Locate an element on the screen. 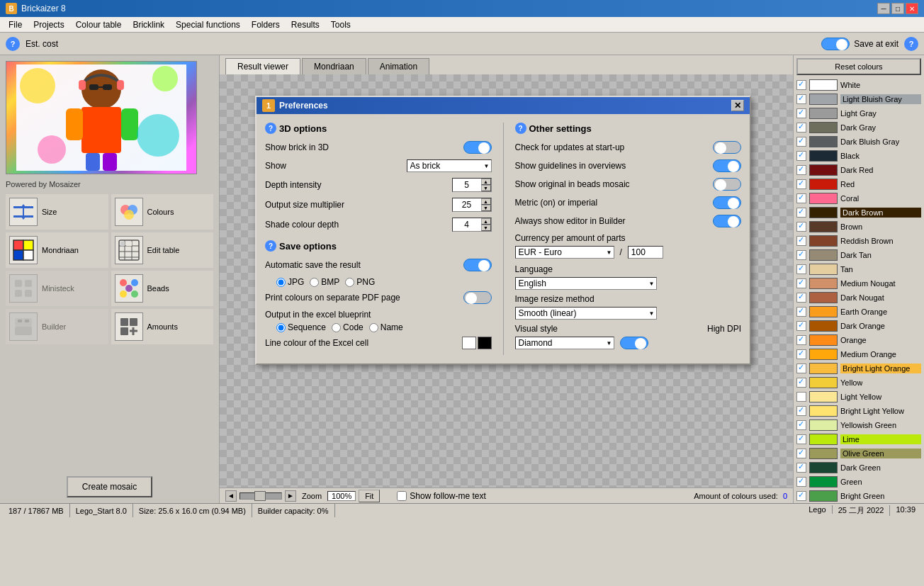 This screenshot has width=924, height=586. shade-depth-input is located at coordinates (467, 225).